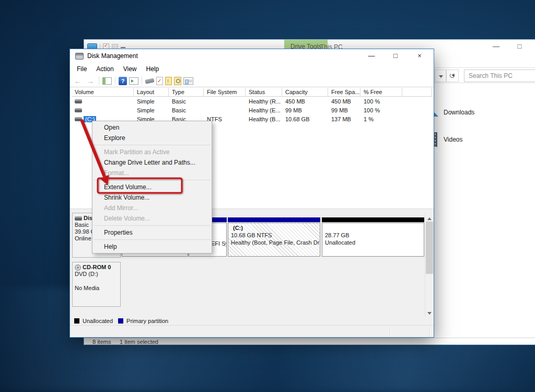 This screenshot has width=535, height=392. I want to click on explorer-status-bar: 8 items 1 item selected, so click(309, 341).